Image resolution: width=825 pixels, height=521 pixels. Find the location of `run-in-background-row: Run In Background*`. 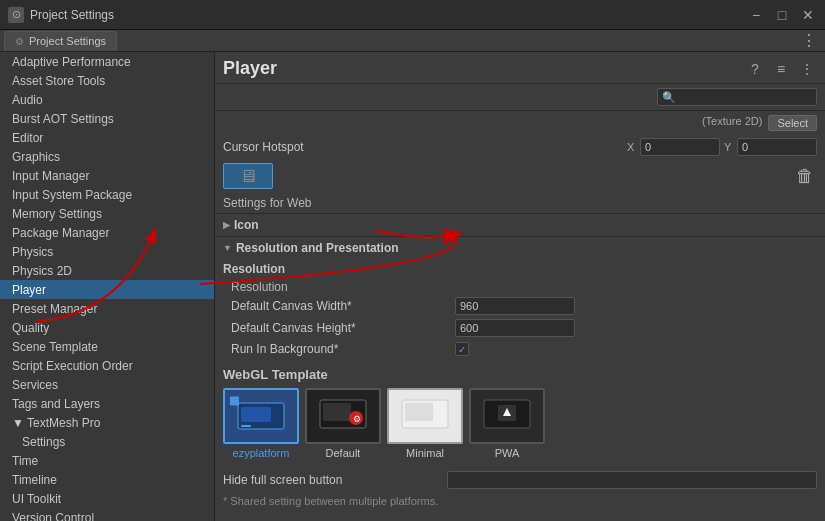

run-in-background-row: Run In Background* is located at coordinates (520, 349).